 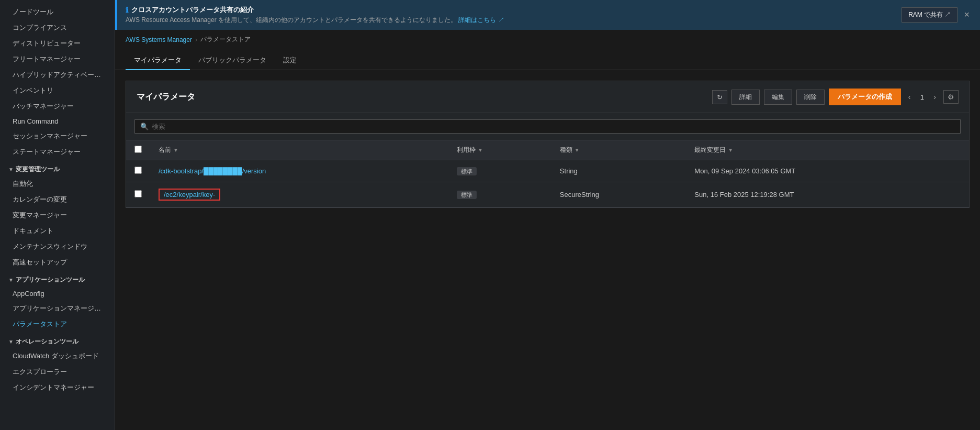 I want to click on row1-lastmod-cell: Mon, 09 Sep 2024 03:06:05 GMT, so click(x=828, y=171).